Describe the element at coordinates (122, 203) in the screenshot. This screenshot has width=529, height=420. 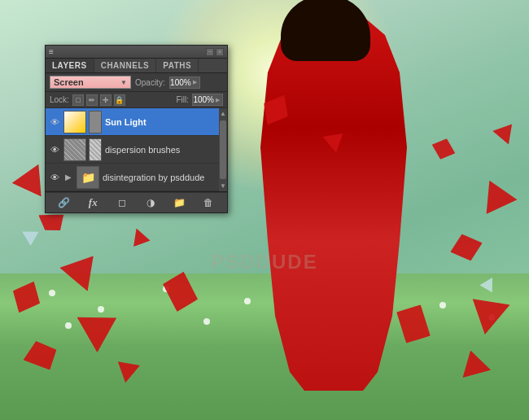
I see `mask-button: ◻` at that location.